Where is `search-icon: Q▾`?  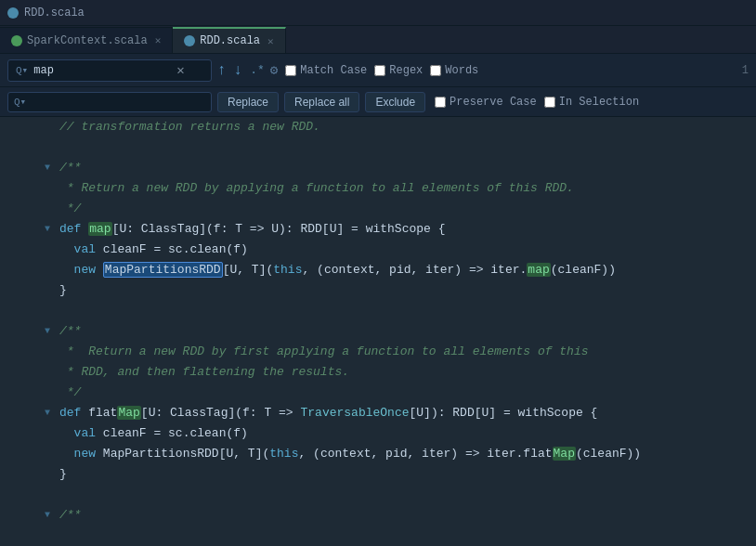 search-icon: Q▾ is located at coordinates (22, 71).